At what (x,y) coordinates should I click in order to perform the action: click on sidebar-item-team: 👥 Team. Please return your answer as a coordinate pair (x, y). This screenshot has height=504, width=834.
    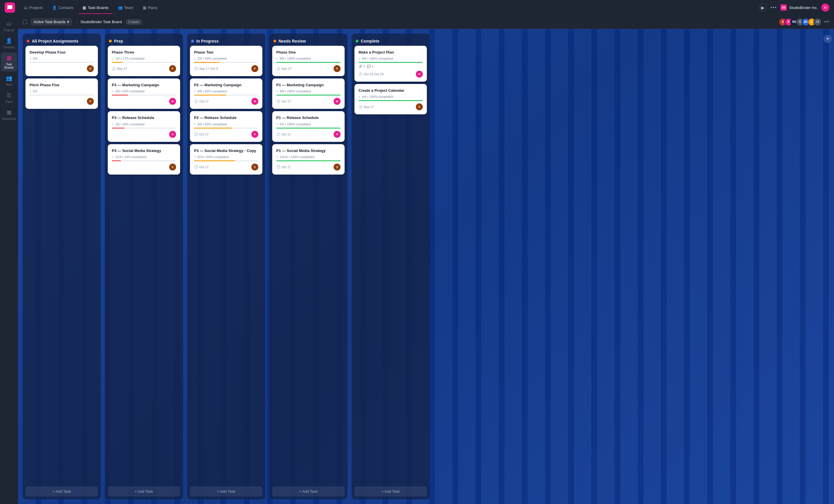
    Looking at the image, I should click on (9, 81).